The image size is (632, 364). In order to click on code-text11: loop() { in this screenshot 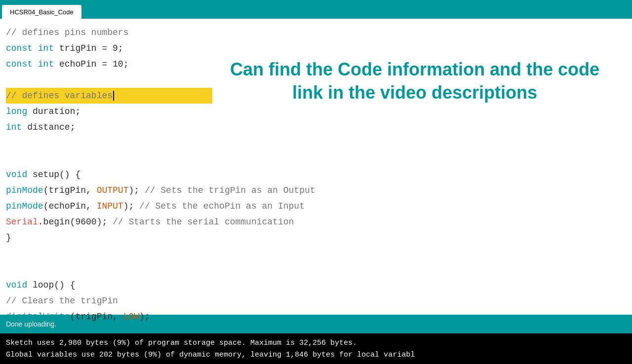, I will do `click(54, 285)`.